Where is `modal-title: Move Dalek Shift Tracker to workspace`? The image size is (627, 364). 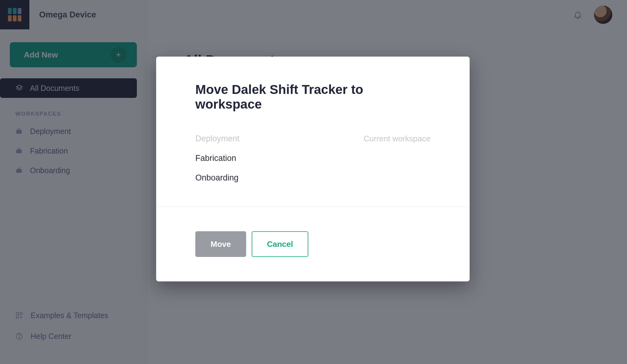 modal-title: Move Dalek Shift Tracker to workspace is located at coordinates (313, 97).